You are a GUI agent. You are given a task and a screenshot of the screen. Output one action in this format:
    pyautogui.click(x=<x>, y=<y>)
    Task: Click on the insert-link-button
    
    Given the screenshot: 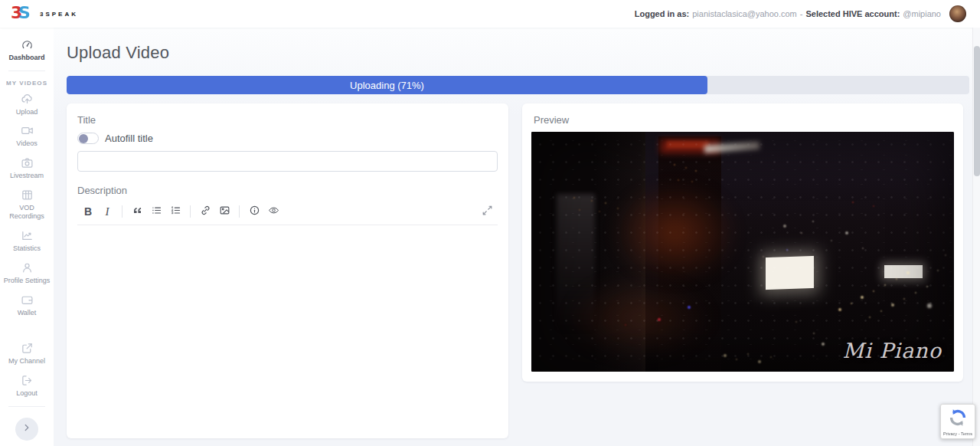 What is the action you would take?
    pyautogui.click(x=205, y=212)
    